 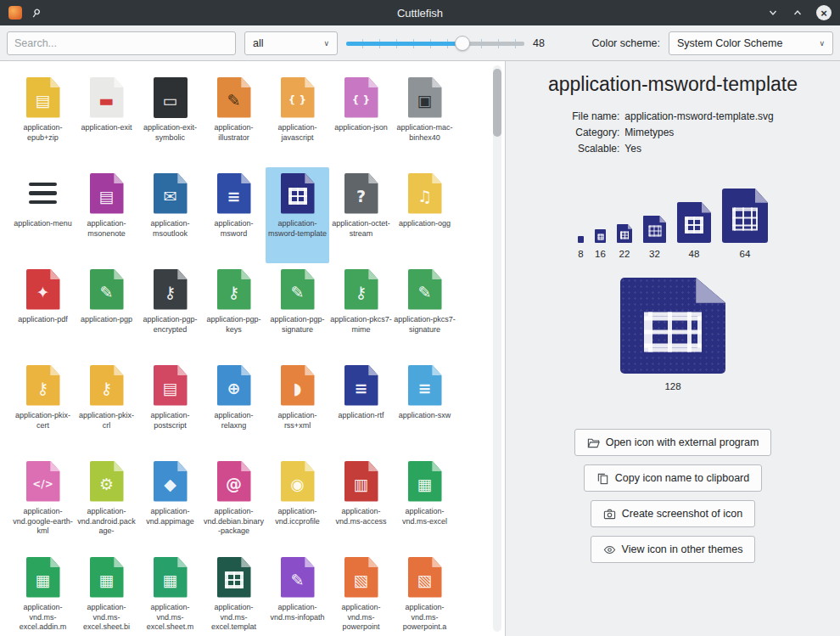 I want to click on field-label: Scalable:, so click(x=596, y=149).